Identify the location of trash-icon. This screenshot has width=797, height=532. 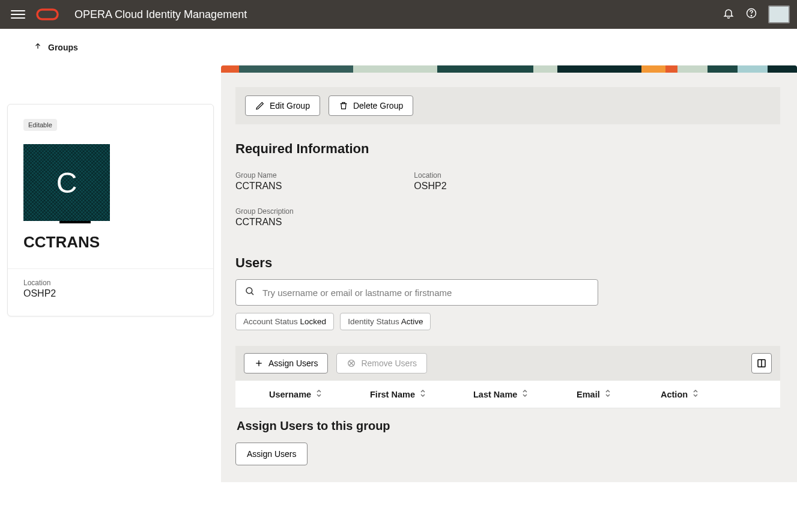
(344, 106).